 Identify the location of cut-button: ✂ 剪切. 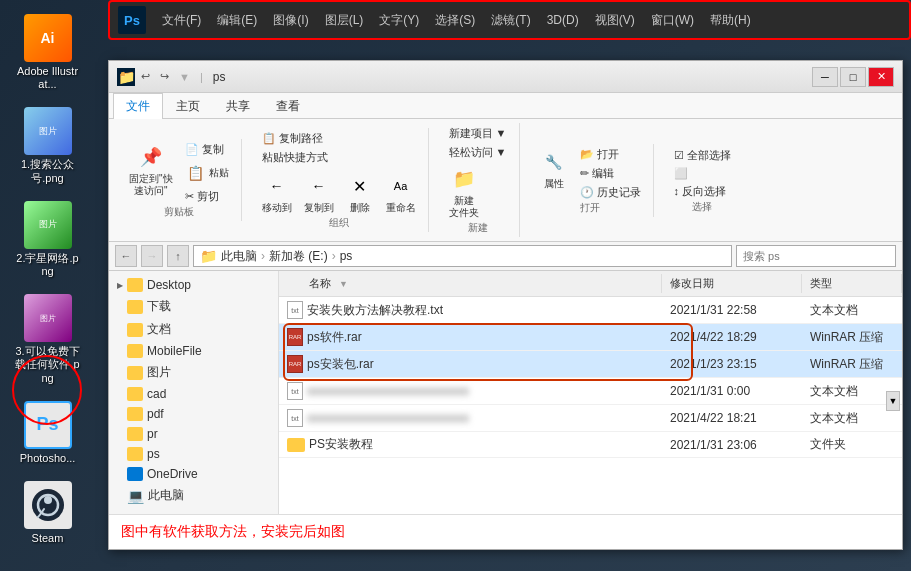
(207, 196).